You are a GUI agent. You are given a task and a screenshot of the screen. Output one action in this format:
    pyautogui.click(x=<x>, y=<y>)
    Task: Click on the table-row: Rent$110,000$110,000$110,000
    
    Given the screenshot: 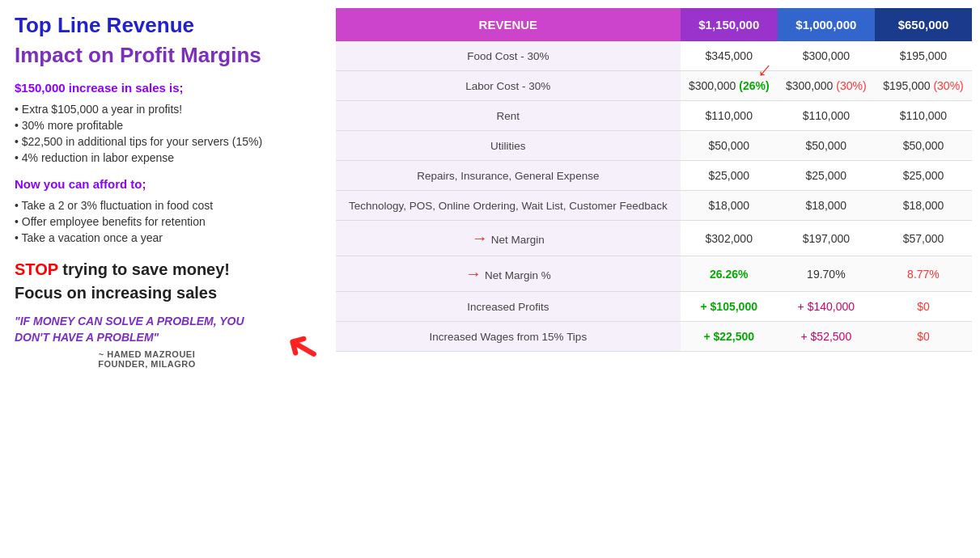 What is the action you would take?
    pyautogui.click(x=654, y=116)
    